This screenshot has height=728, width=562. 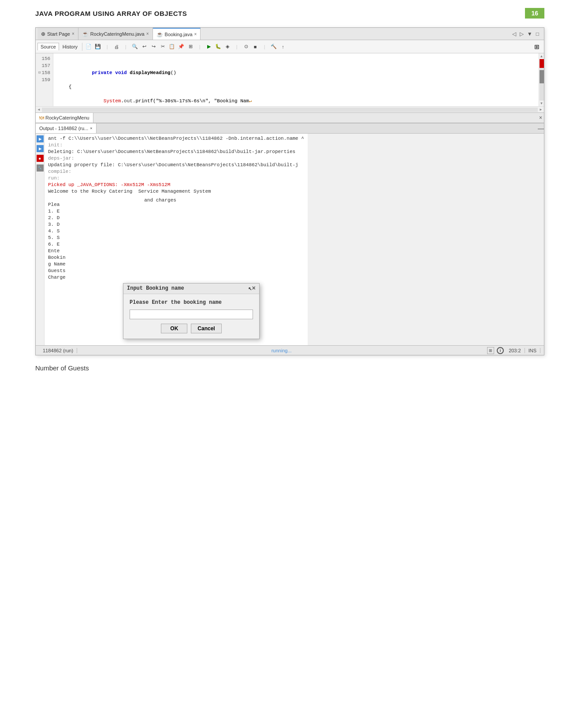 What do you see at coordinates (57, 268) in the screenshot?
I see `output-line-booking-header: Booking Name Guests Charge` at bounding box center [57, 268].